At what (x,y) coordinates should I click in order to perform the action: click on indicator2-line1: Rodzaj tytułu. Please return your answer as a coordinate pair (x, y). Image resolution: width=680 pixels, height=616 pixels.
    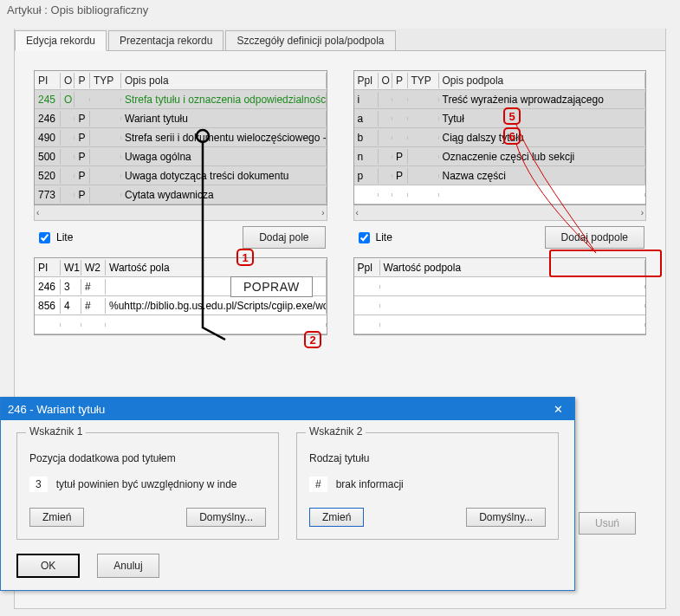
    Looking at the image, I should click on (428, 458).